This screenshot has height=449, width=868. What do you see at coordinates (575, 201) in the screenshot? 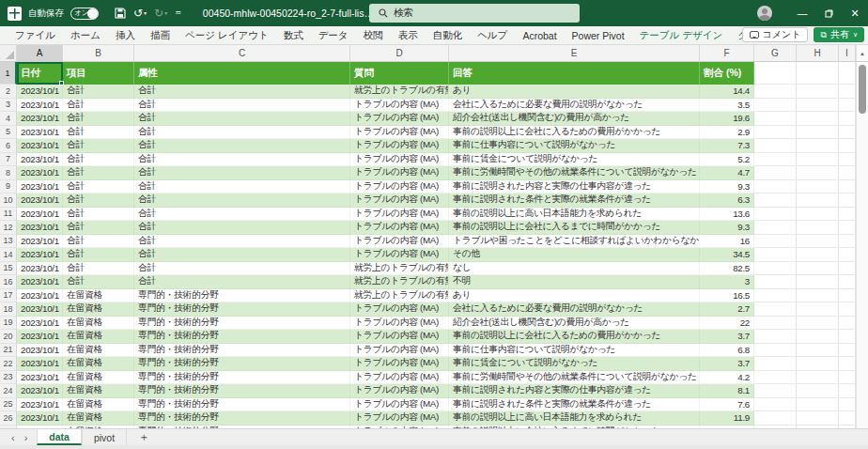
I see `cell-E10: 事前に説明された条件と実際の就業条件が違った` at bounding box center [575, 201].